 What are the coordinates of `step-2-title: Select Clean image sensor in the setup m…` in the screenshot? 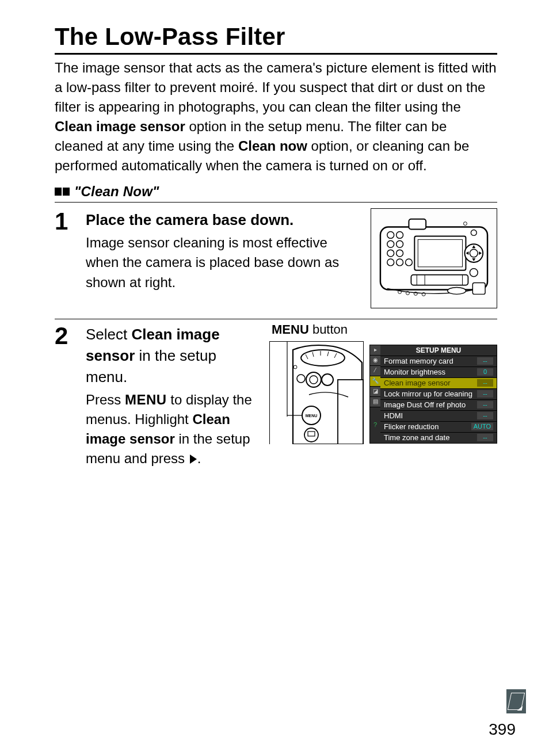 It's located at (174, 356).